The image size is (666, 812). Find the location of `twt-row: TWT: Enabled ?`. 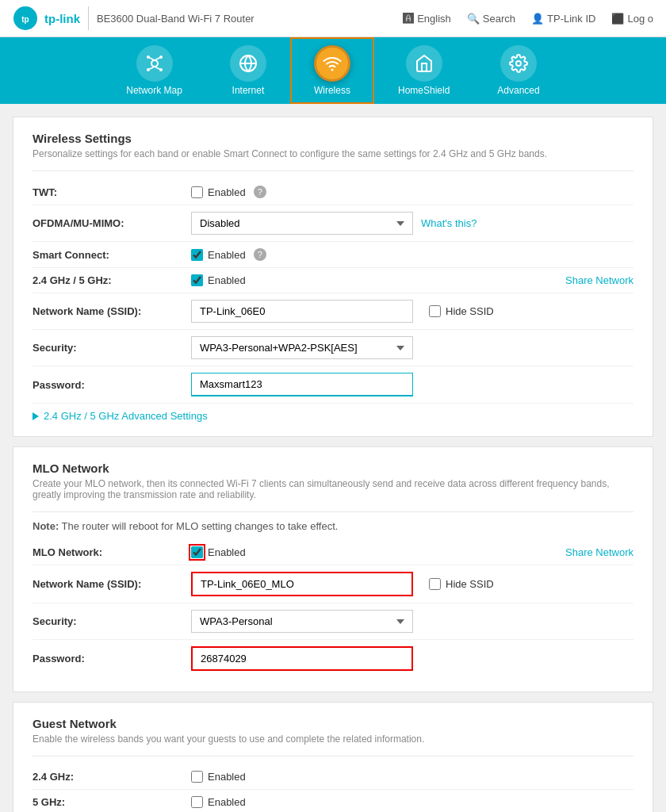

twt-row: TWT: Enabled ? is located at coordinates (333, 192).